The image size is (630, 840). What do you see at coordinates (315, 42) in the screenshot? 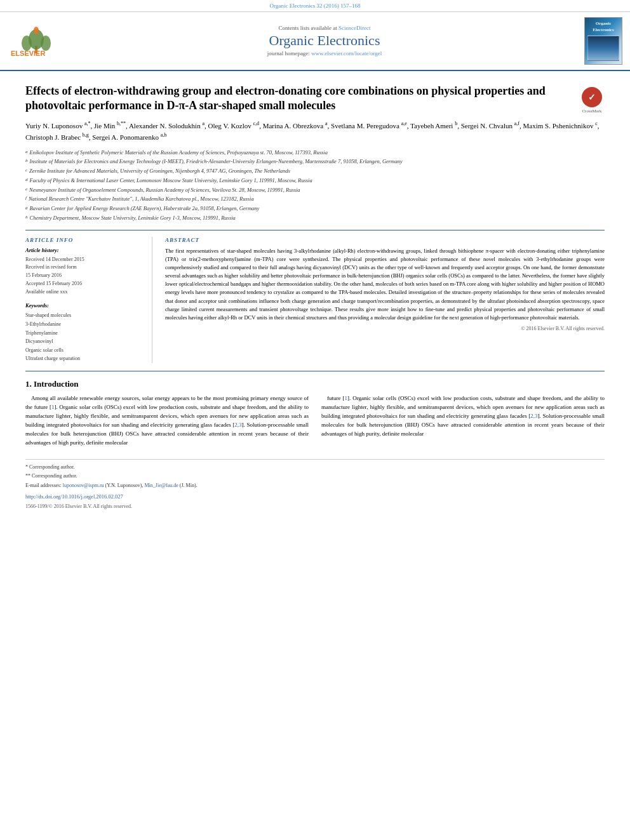
I see `journal-header: ELSEVIER Contents lists available at Sci…` at bounding box center [315, 42].